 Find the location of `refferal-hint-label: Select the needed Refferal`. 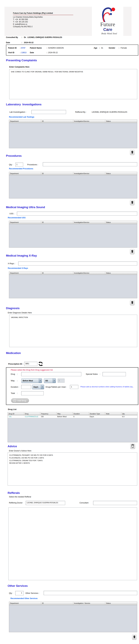

refferal-hint-label: Select the needed Refferal is located at coordinates (20, 497).